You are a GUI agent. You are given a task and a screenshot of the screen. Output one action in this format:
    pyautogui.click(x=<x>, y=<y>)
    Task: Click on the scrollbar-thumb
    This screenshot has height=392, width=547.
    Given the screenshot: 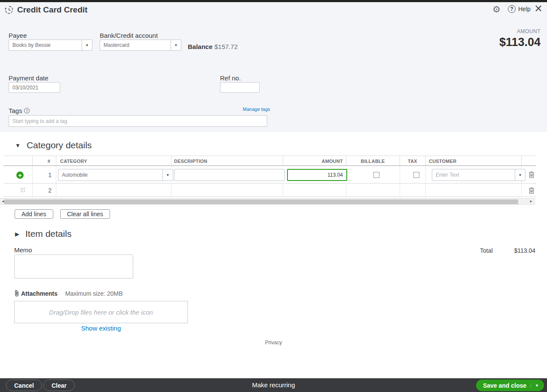 What is the action you would take?
    pyautogui.click(x=261, y=202)
    